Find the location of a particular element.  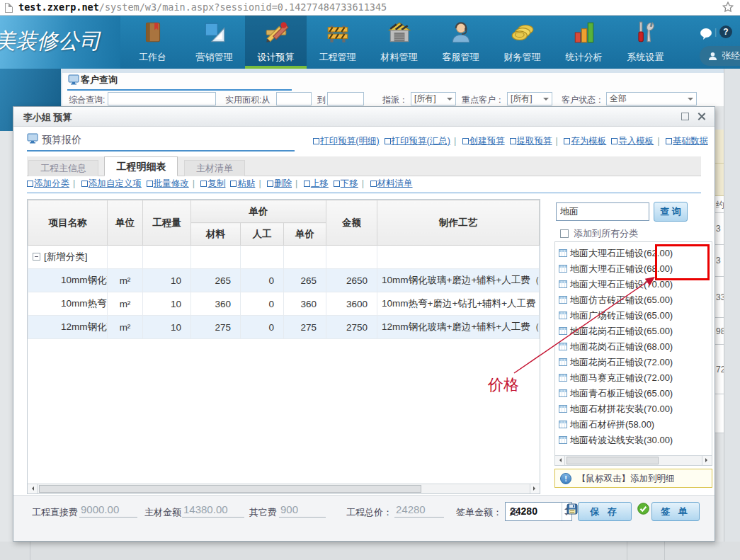

close-icon is located at coordinates (701, 116).